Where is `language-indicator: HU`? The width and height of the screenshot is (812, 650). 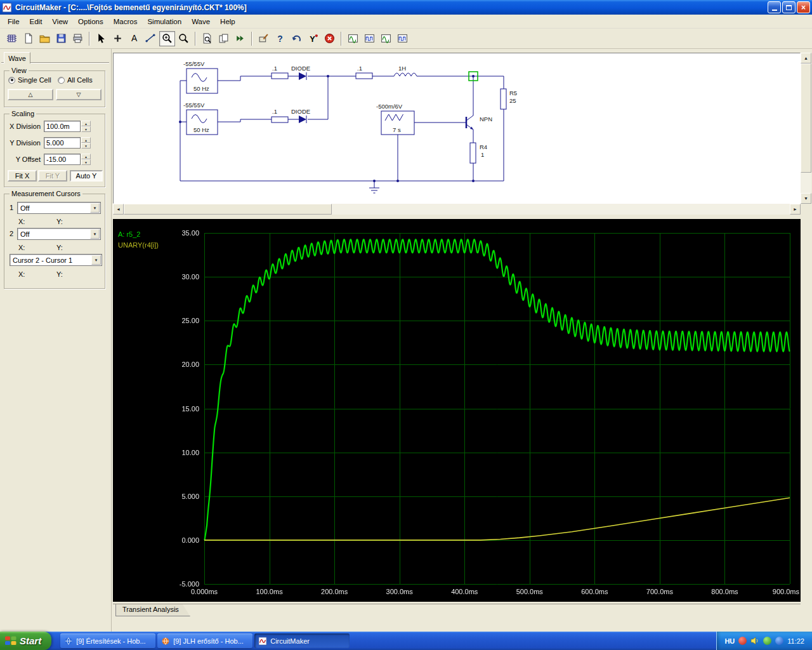 language-indicator: HU is located at coordinates (730, 641).